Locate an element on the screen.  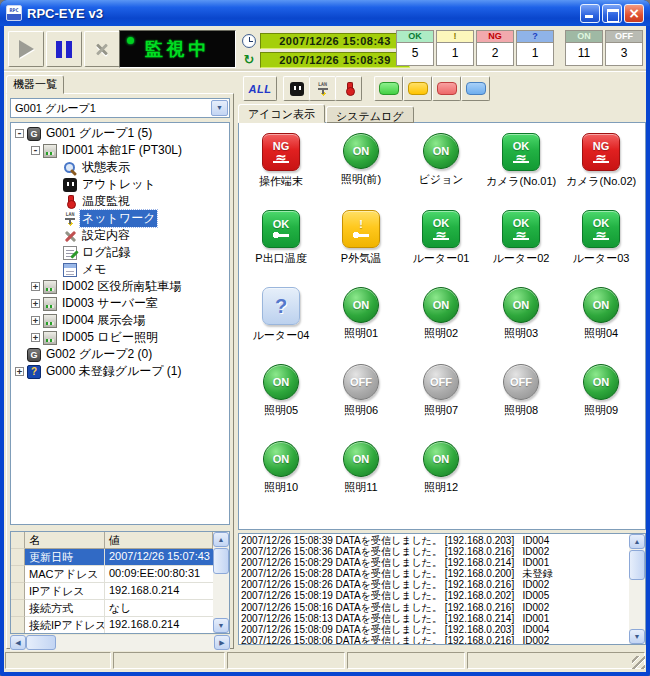
title-bar: RPC-EYE v3 is located at coordinates (325, 13).